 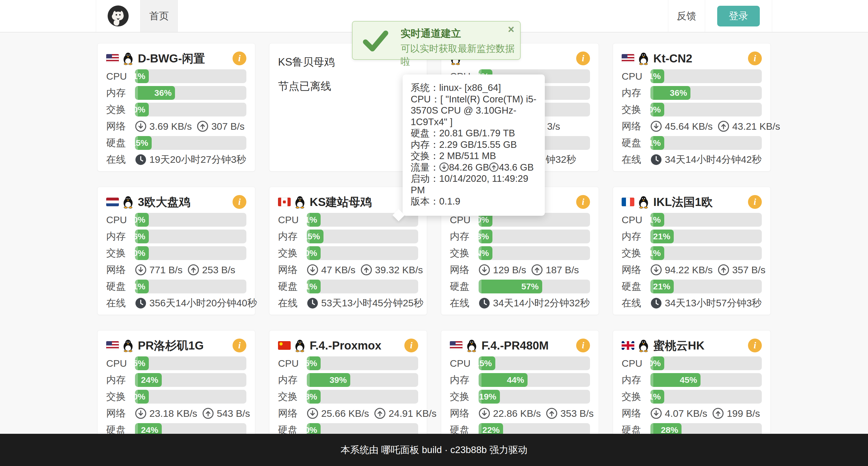 I want to click on nav-tab-home: 首页, so click(x=159, y=16).